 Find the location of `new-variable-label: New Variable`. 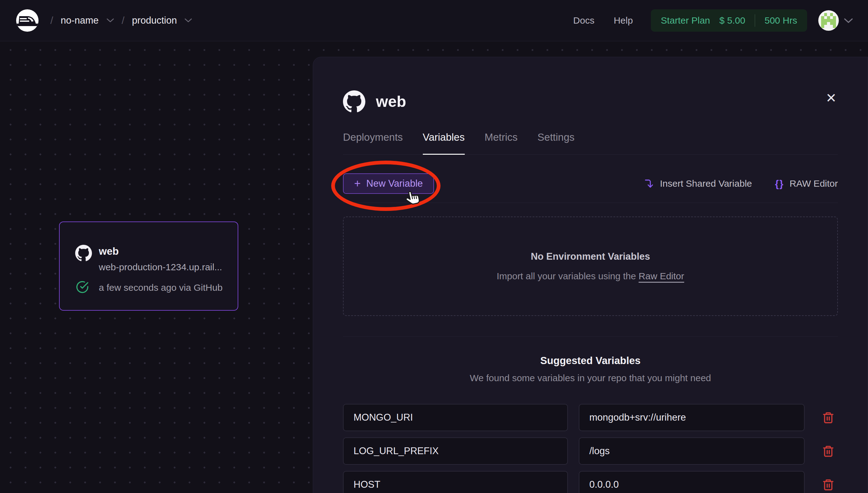

new-variable-label: New Variable is located at coordinates (395, 184).